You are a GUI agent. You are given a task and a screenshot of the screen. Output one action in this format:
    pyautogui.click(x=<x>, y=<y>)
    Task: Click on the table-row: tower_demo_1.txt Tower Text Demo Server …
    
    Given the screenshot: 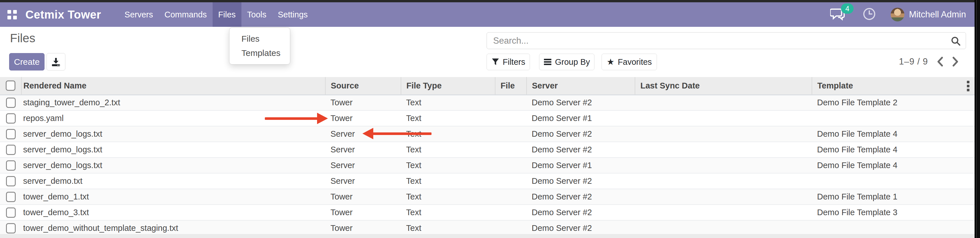 What is the action you would take?
    pyautogui.click(x=487, y=197)
    